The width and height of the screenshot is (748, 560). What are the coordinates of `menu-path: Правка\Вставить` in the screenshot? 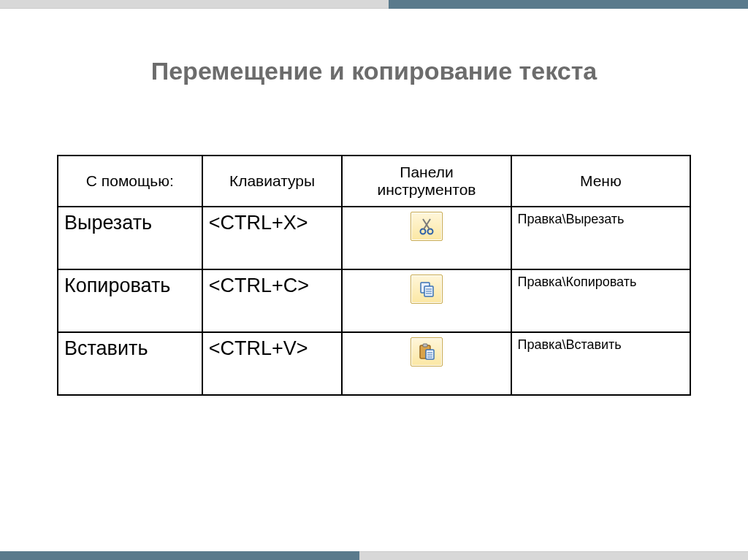 It's located at (600, 364).